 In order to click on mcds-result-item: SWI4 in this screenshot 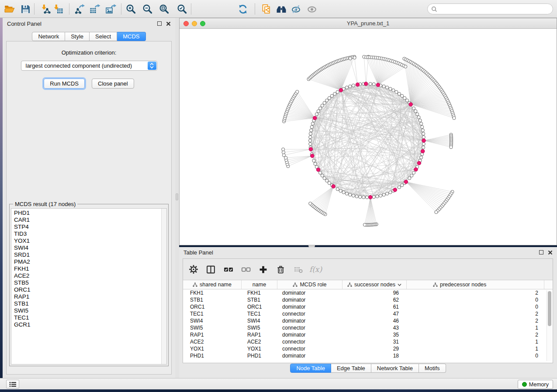, I will do `click(89, 248)`.